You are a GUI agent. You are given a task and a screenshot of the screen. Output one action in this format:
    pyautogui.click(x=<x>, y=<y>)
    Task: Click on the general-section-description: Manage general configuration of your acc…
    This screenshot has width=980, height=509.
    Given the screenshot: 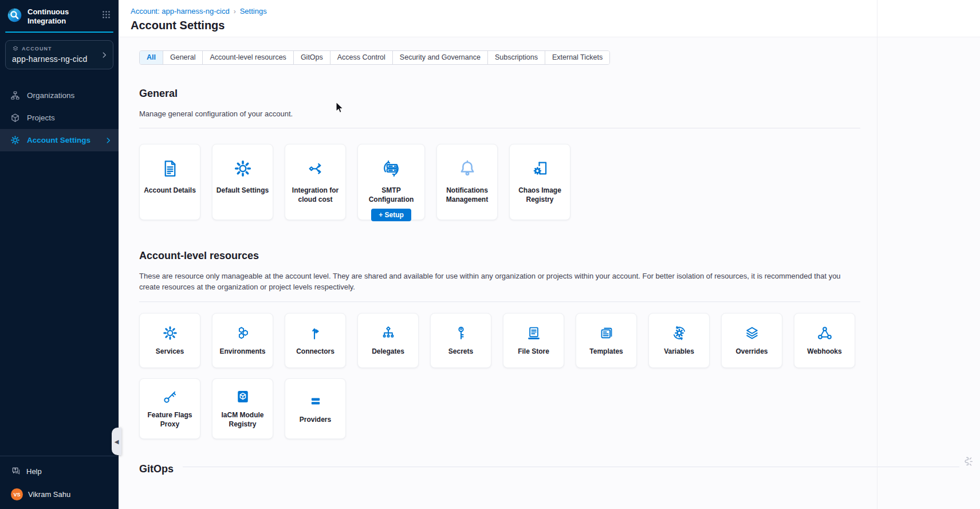 What is the action you would take?
    pyautogui.click(x=560, y=115)
    